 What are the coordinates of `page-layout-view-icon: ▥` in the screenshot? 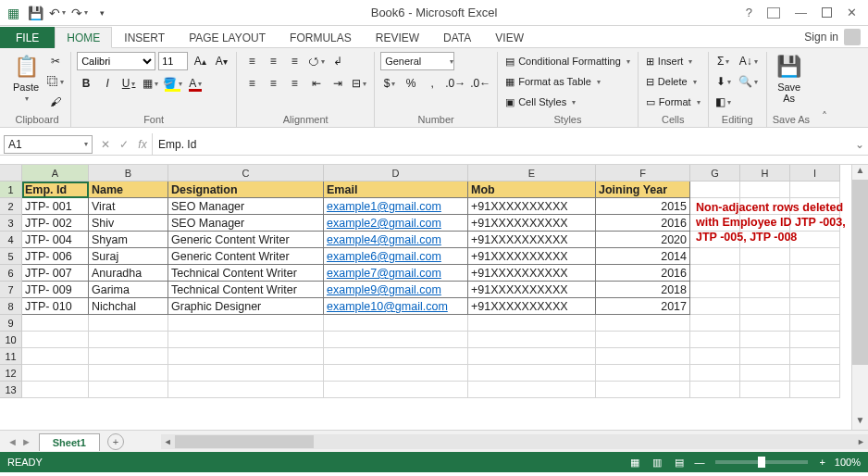 It's located at (657, 462).